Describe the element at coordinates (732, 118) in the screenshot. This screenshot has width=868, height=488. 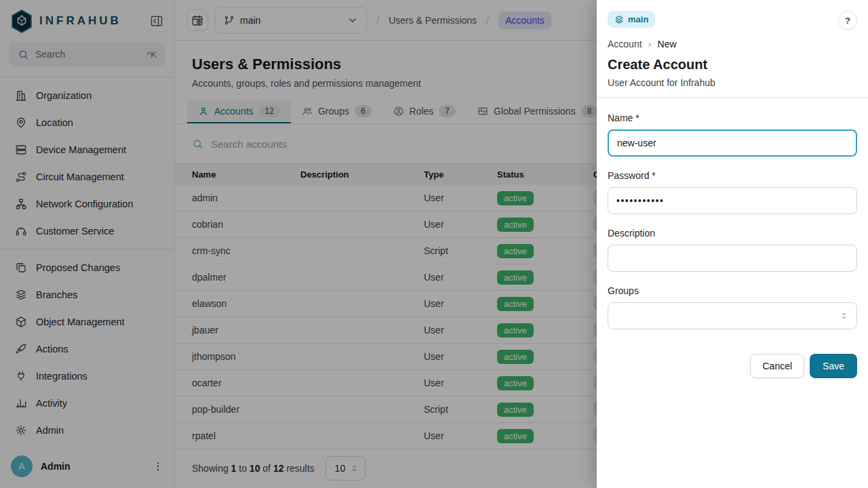
I see `name-field-label: Name *` at that location.